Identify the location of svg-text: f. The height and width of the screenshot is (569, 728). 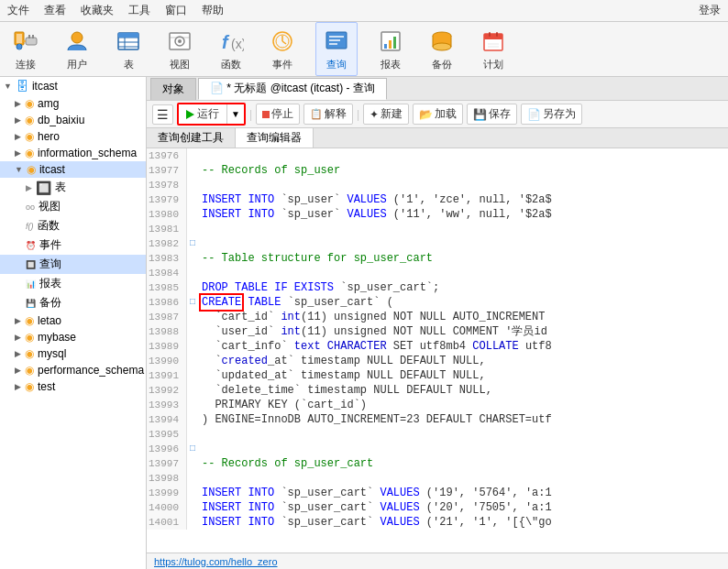
(226, 42).